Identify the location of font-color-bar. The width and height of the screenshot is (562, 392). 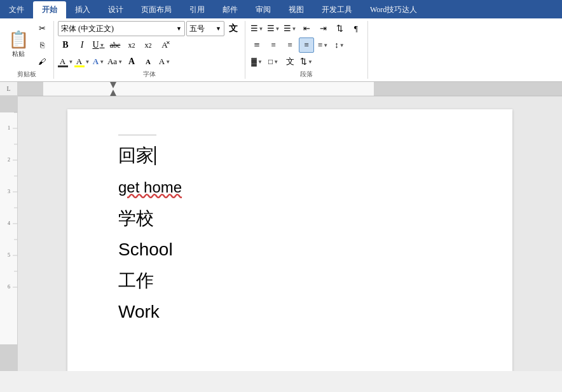
(63, 66).